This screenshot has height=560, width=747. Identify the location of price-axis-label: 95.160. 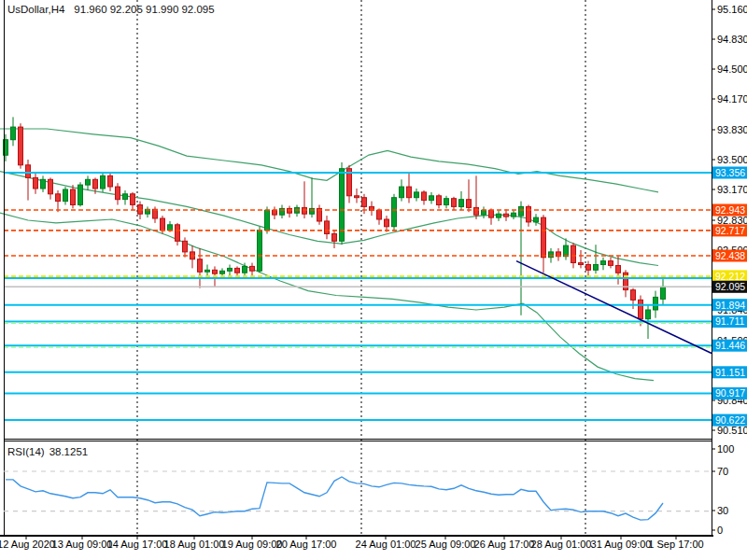
(732, 9).